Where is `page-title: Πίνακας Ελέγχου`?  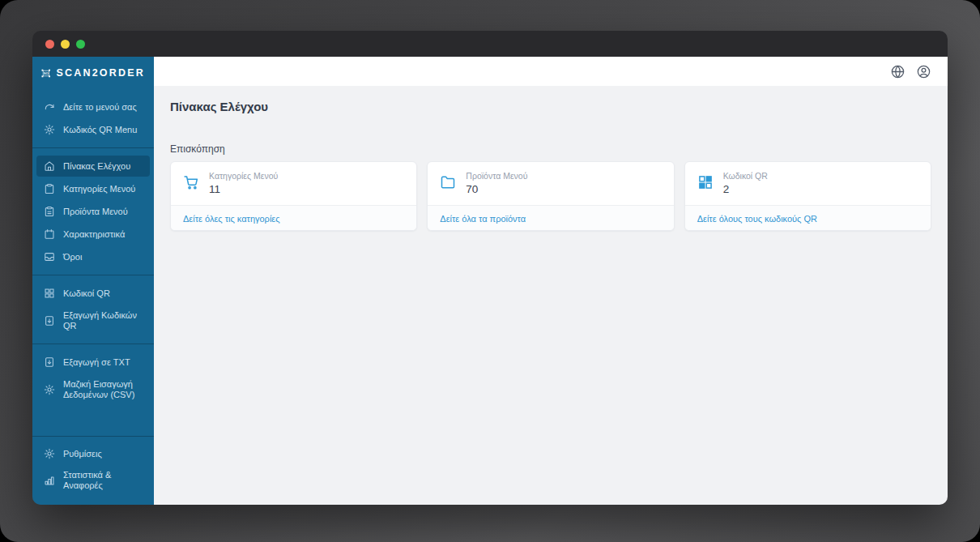
page-title: Πίνακας Ελέγχου is located at coordinates (551, 107).